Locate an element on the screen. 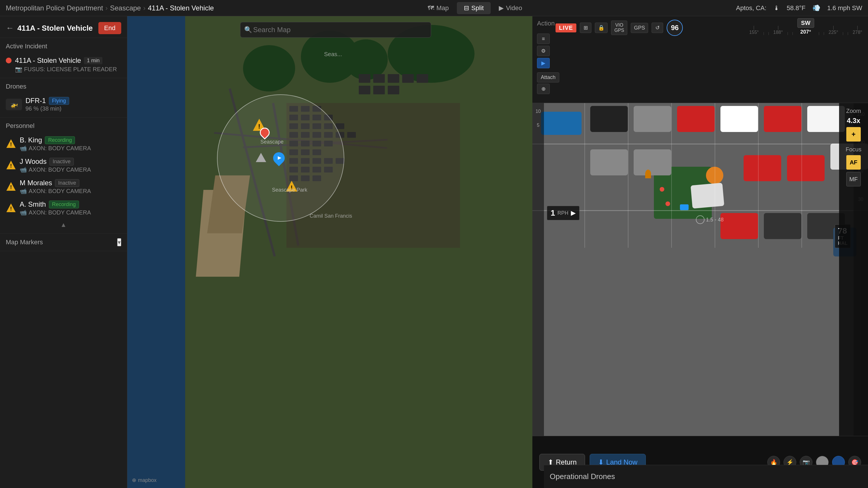 This screenshot has height=488, width=868. battery-indicator: 96 is located at coordinates (675, 28).